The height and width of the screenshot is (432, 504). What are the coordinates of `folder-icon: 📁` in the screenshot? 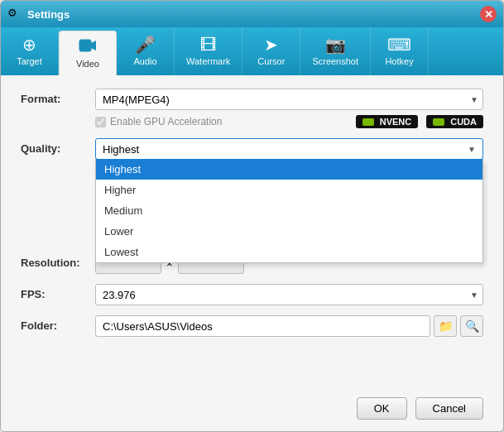 It's located at (445, 326).